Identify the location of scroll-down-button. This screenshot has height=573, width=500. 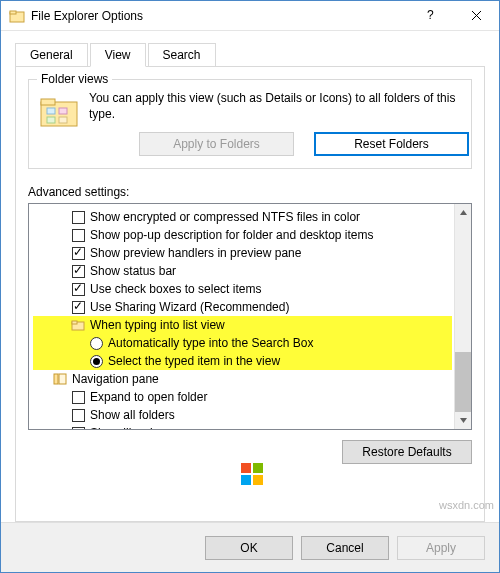
(463, 420).